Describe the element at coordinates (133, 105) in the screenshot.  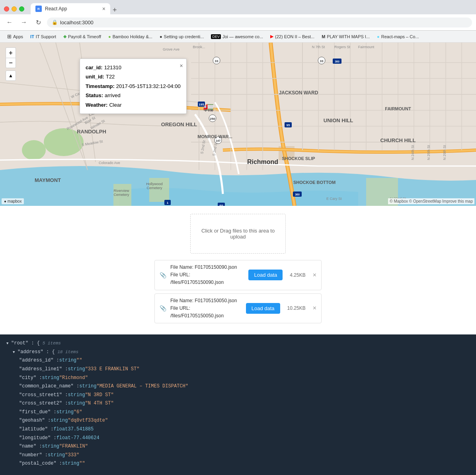
I see `popup-weather-row: Weather: Clear` at that location.